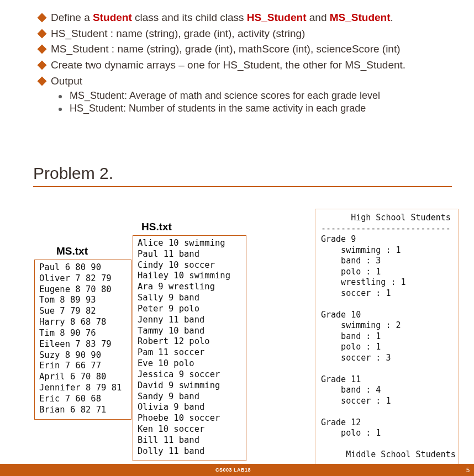  What do you see at coordinates (189, 18) in the screenshot?
I see `b1-mid1: class and its child class` at bounding box center [189, 18].